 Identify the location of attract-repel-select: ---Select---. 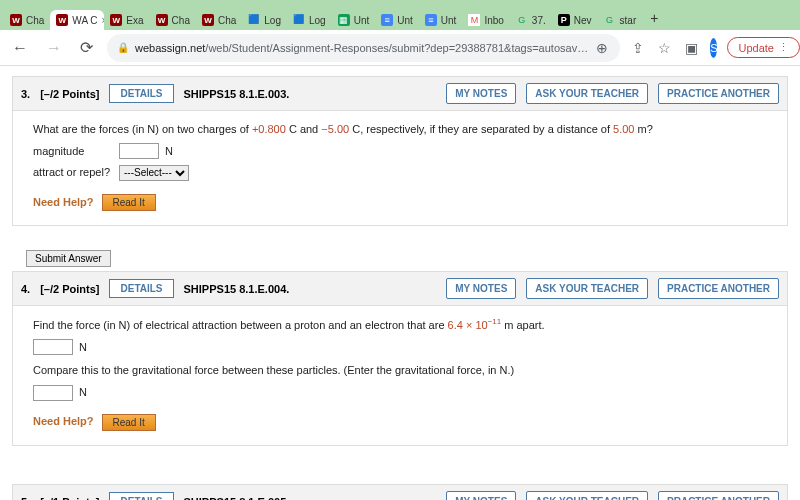
(154, 173).